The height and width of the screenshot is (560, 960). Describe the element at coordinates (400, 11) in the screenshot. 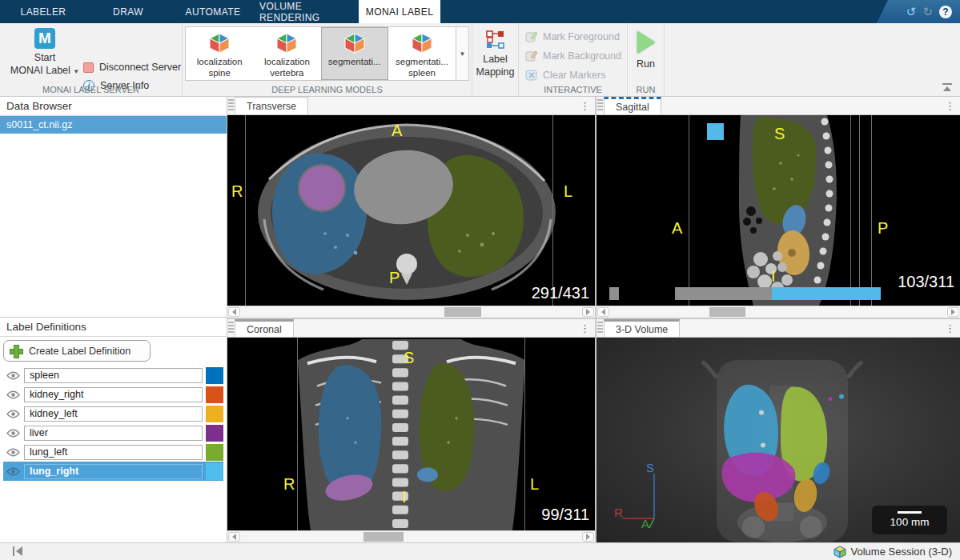

I see `tab-monai-label: MONAI LABEL` at that location.